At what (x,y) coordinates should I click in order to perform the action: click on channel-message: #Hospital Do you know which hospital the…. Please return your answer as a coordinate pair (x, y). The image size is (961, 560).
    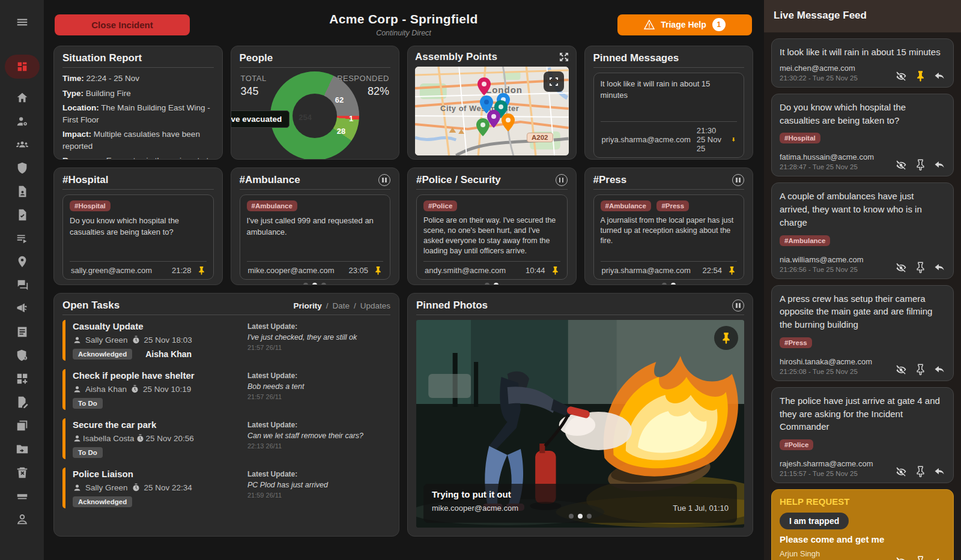
    Looking at the image, I should click on (138, 237).